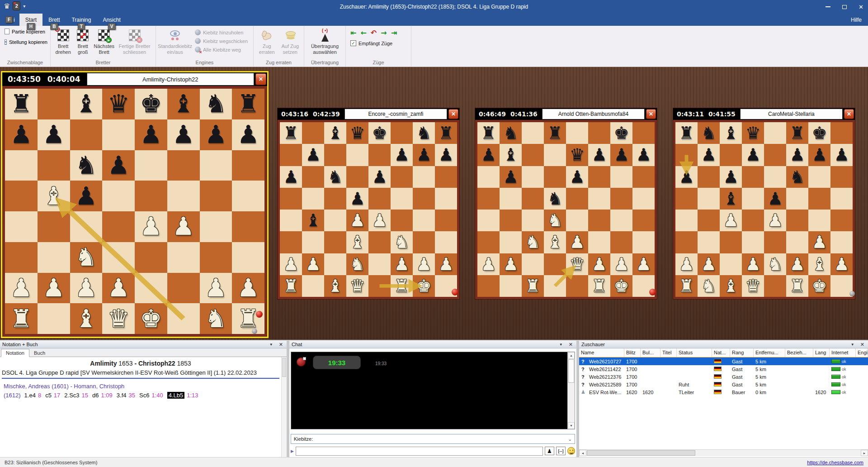 The width and height of the screenshot is (868, 467). What do you see at coordinates (723, 385) in the screenshot?
I see `spectator-row: ?Web262125891700RuhtGast5 kmok` at bounding box center [723, 385].